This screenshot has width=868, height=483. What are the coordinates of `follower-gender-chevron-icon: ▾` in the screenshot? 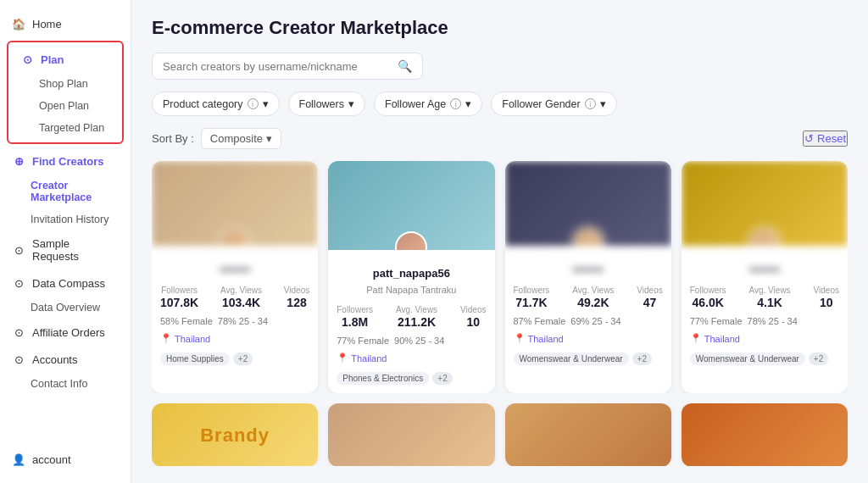 It's located at (604, 103).